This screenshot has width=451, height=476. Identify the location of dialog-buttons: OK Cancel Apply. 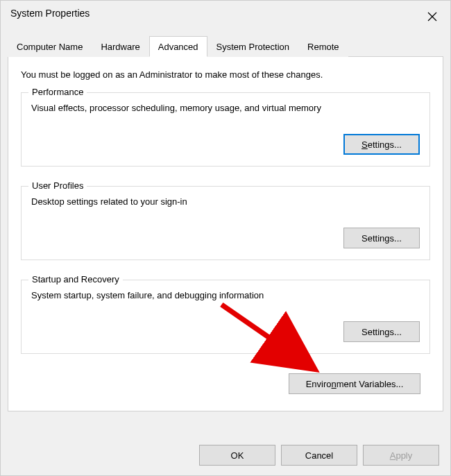
(319, 455).